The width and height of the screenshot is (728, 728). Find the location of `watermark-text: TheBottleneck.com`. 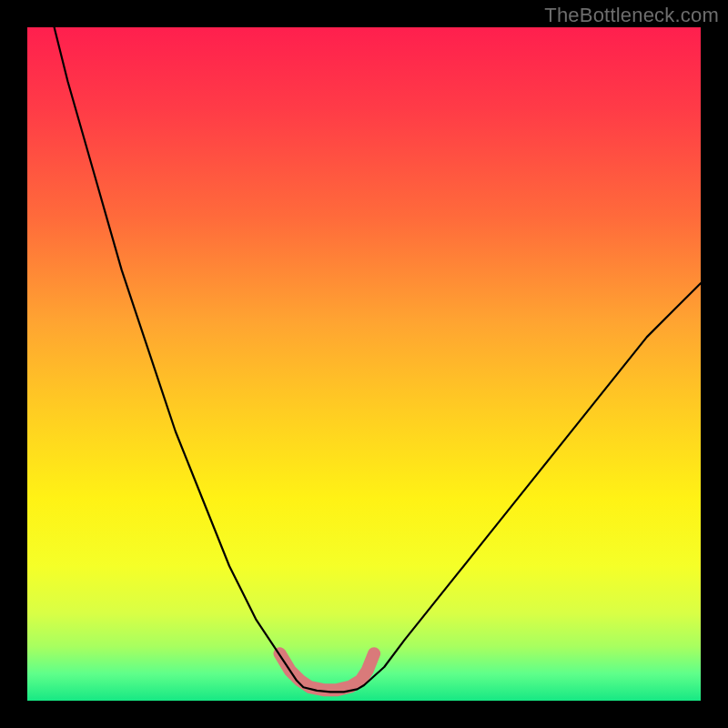

watermark-text: TheBottleneck.com is located at coordinates (632, 15).